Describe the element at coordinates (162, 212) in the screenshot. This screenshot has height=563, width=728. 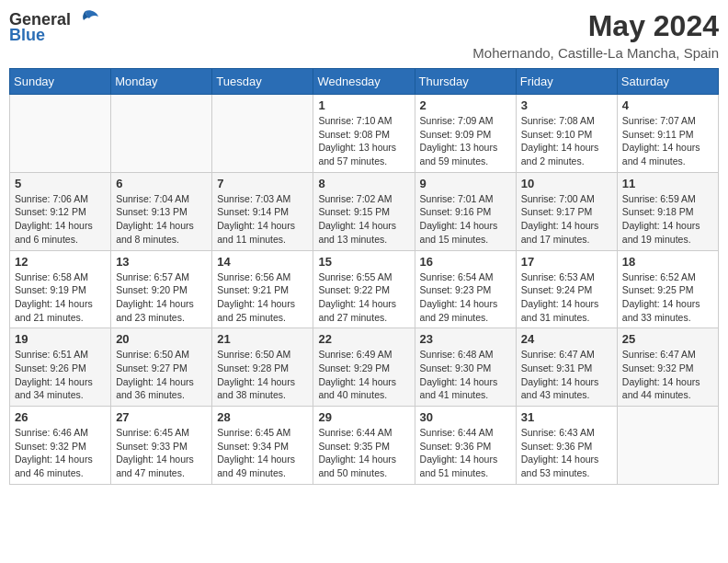
I see `calendar-cell: 6Sunrise: 7:04 AMSunset: 9:13 PMDaylight…` at that location.